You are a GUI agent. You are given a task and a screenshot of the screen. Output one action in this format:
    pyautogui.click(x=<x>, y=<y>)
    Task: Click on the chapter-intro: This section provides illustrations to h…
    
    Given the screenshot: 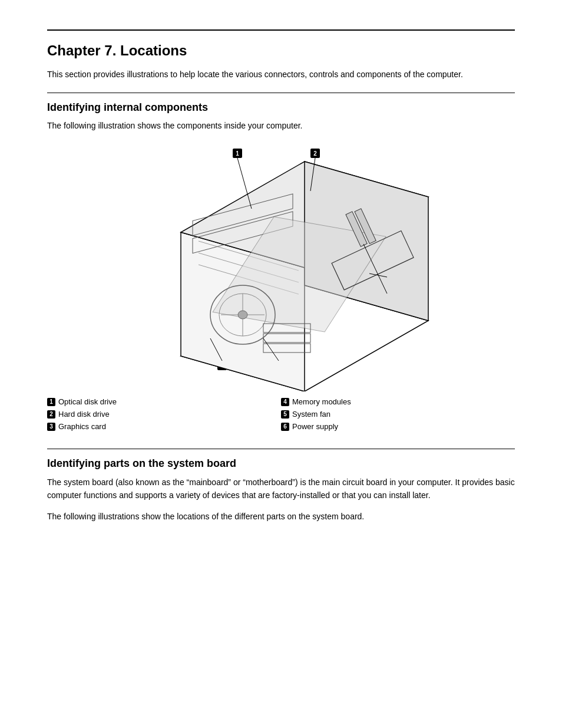 What is the action you would take?
    pyautogui.click(x=281, y=74)
    